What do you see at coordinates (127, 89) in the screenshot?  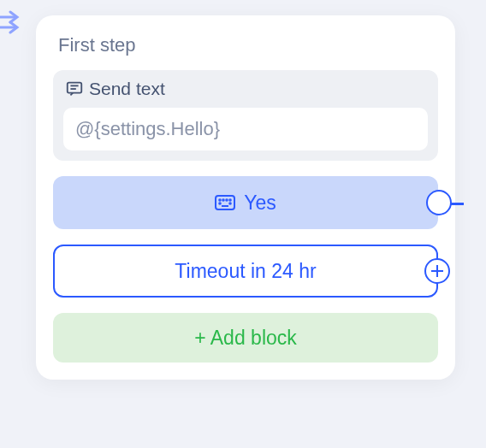 I see `send-text-label: Send text` at bounding box center [127, 89].